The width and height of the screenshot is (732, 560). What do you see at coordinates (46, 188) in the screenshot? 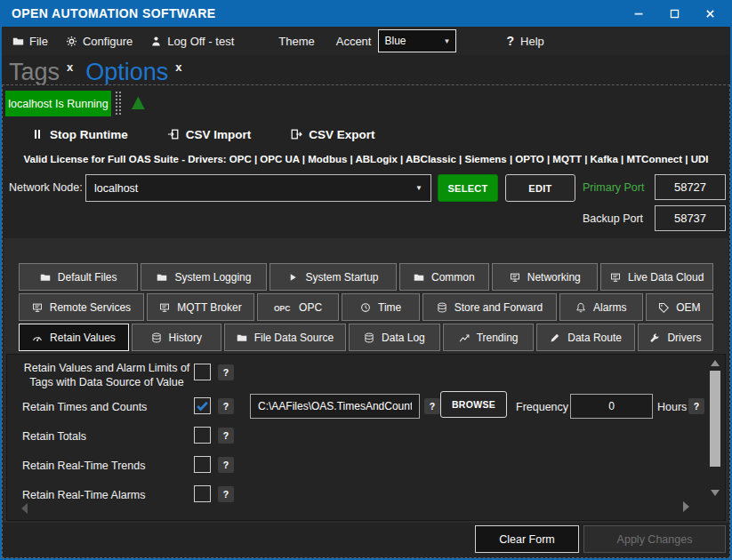
I see `network-node-label: Network Node:` at bounding box center [46, 188].